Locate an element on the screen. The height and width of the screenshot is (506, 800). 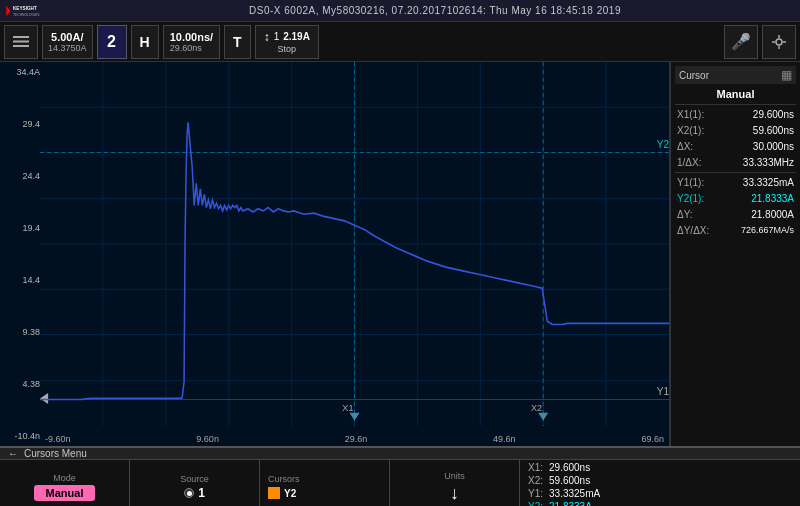
bottom-bar: ← Cursors Menu Mode Manual Source 1 Curs… is located at coordinates (400, 476).